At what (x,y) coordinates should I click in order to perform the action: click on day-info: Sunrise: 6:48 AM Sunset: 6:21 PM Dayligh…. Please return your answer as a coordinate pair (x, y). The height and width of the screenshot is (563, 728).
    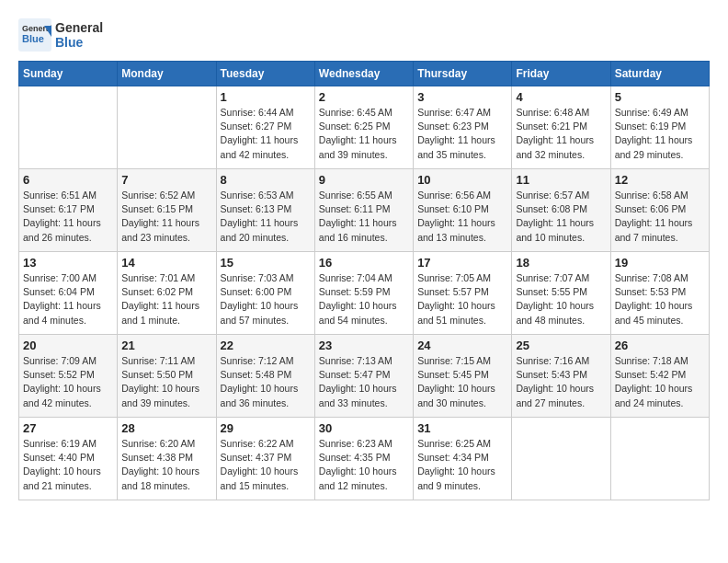
    Looking at the image, I should click on (561, 134).